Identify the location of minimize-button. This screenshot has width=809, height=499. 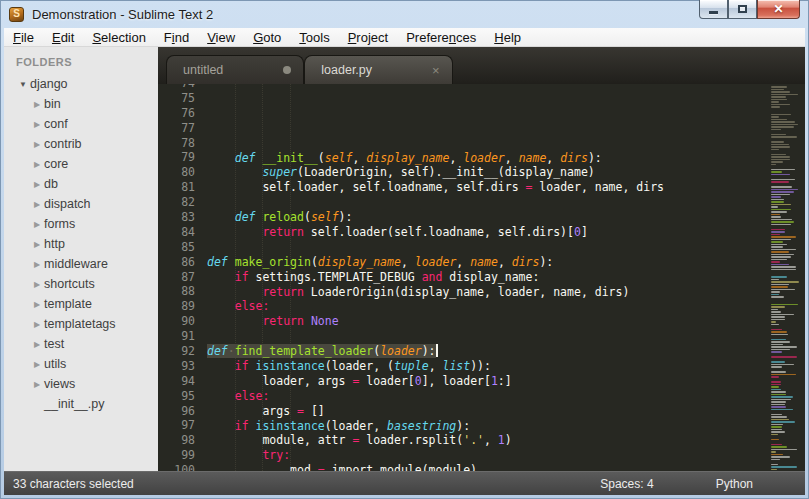
(714, 10).